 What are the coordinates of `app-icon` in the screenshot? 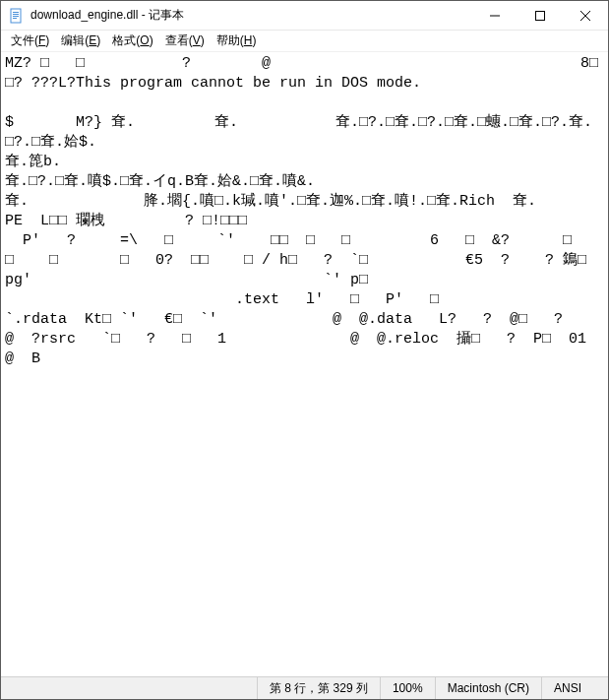 It's located at (17, 16).